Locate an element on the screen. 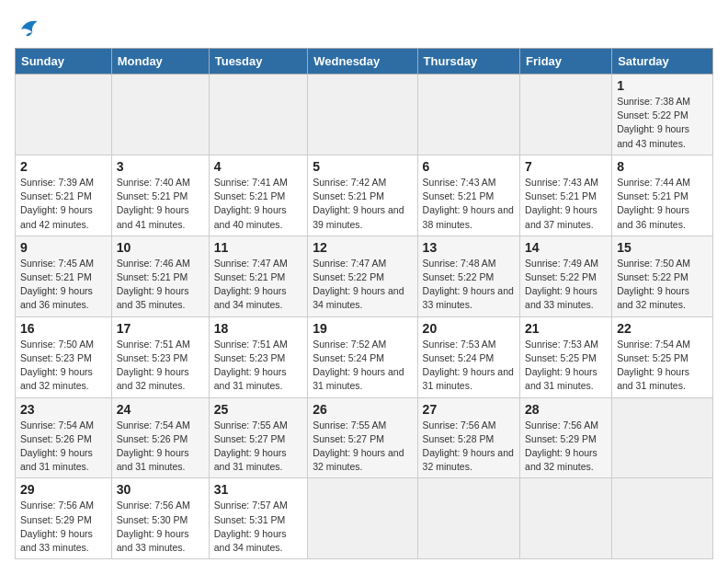  day-info: Sunrise: 7:56 AMSunset: 5:30 PMDaylight:… is located at coordinates (160, 526).